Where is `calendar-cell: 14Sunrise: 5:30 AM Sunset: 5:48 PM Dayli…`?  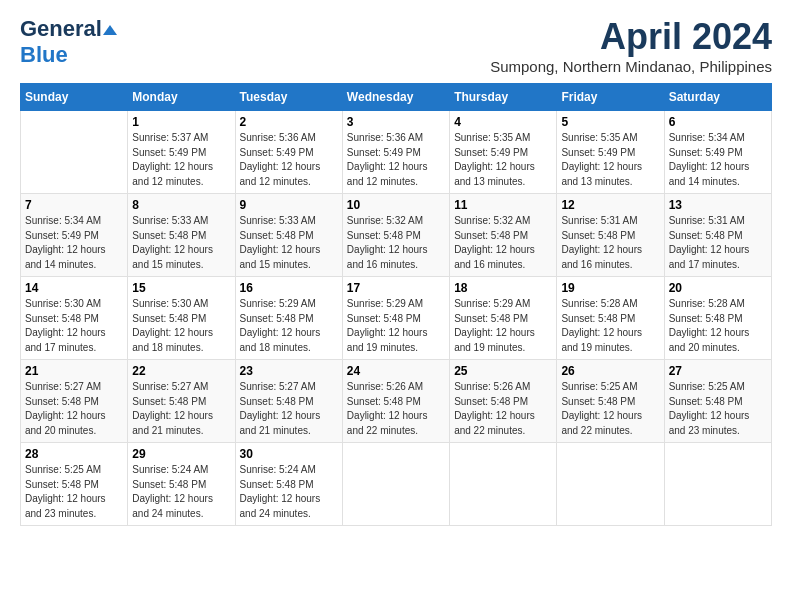
calendar-cell: 14Sunrise: 5:30 AM Sunset: 5:48 PM Dayli… is located at coordinates (74, 318).